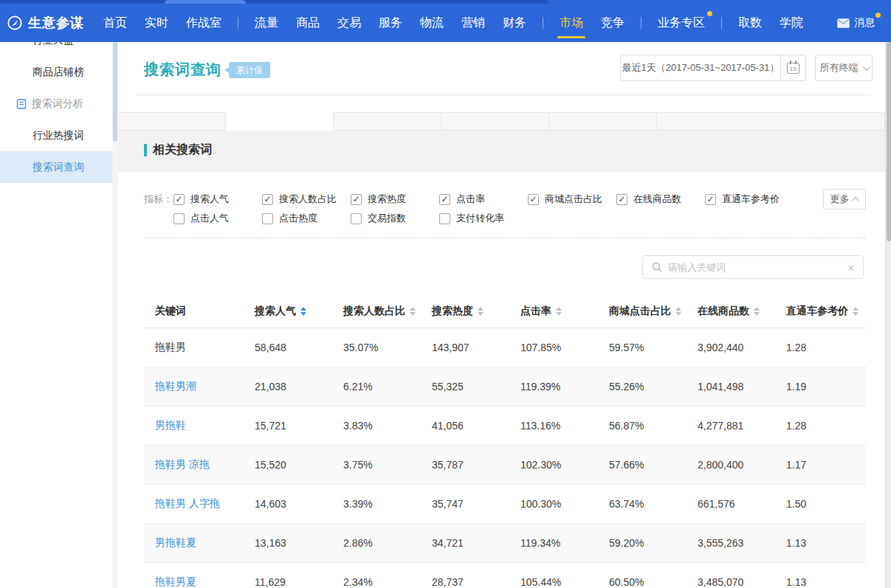 This screenshot has width=891, height=588. Describe the element at coordinates (681, 23) in the screenshot. I see `nav-item: 业务专区` at that location.